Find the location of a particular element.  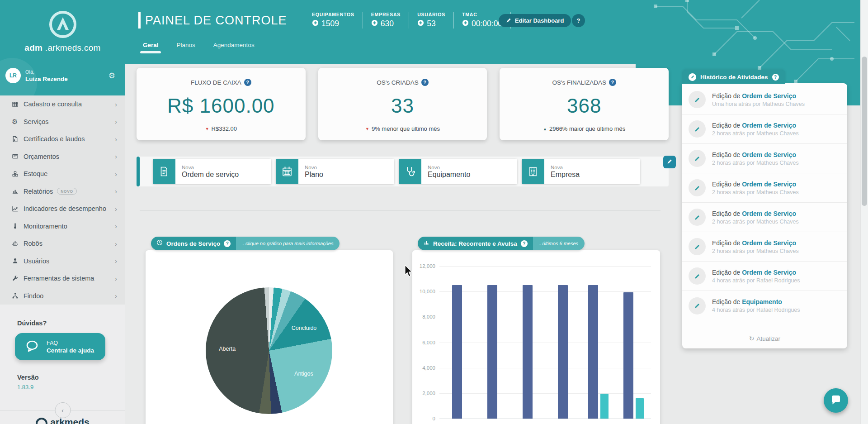

sidebar-item-servi-os: ⚙ Serviços › is located at coordinates (62, 122).